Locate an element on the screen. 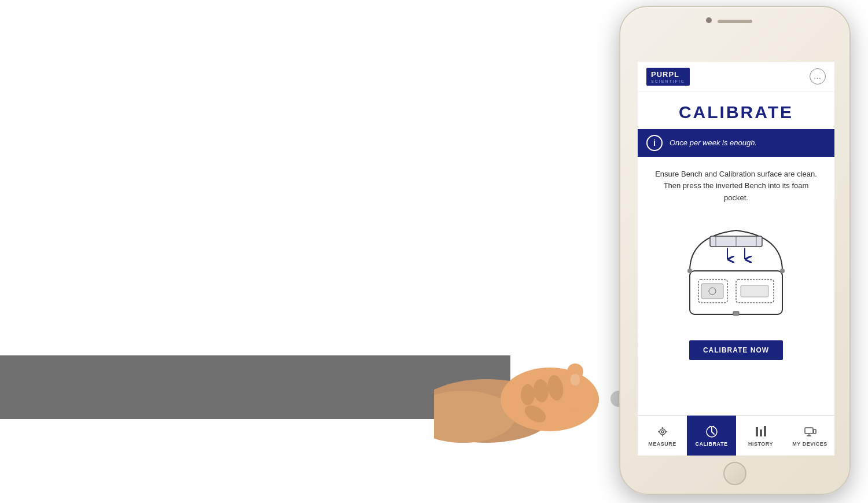  phone-camera is located at coordinates (709, 20).